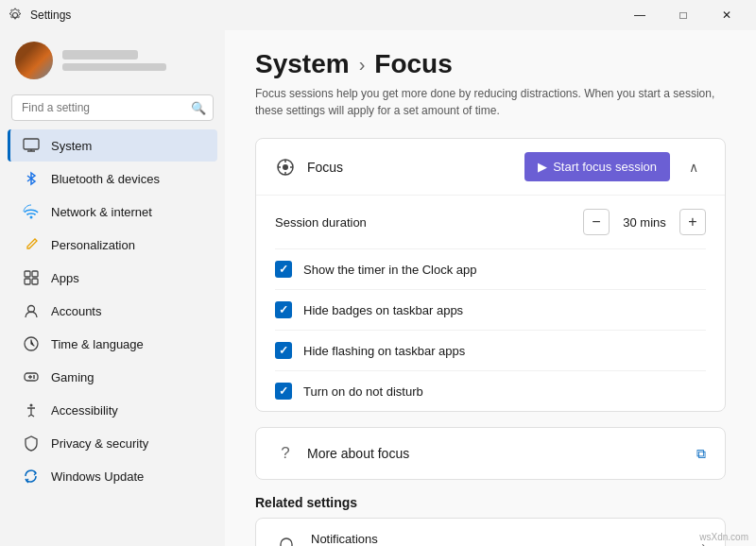 This screenshot has width=756, height=546. Describe the element at coordinates (596, 222) in the screenshot. I see `duration-decrease-button: −` at that location.